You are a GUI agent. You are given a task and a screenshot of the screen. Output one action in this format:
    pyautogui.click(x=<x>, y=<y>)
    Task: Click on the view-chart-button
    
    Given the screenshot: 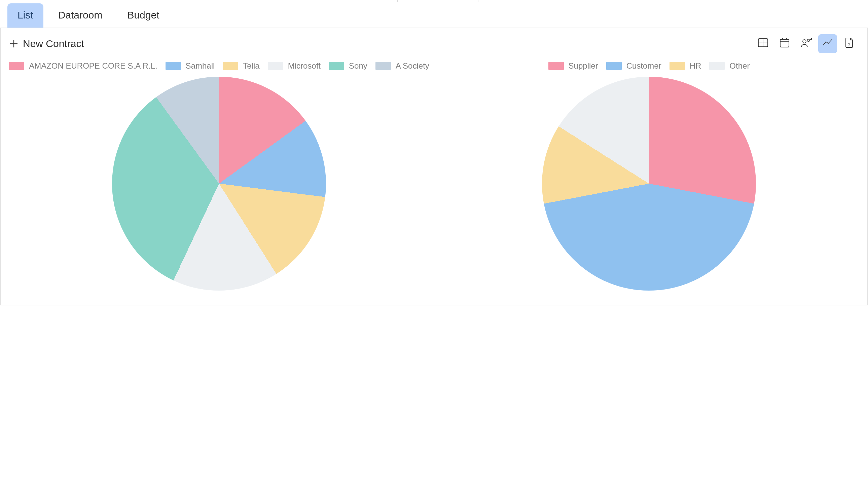 What is the action you would take?
    pyautogui.click(x=828, y=44)
    